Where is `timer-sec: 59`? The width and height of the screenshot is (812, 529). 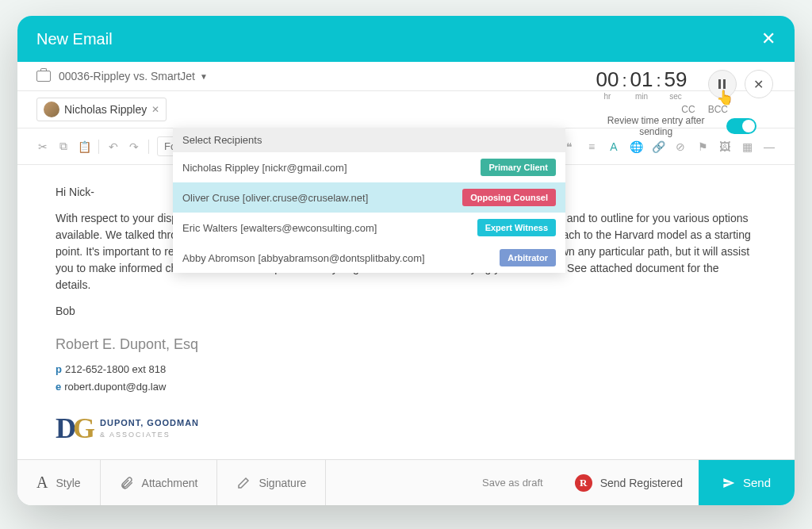
timer-sec: 59 is located at coordinates (676, 79).